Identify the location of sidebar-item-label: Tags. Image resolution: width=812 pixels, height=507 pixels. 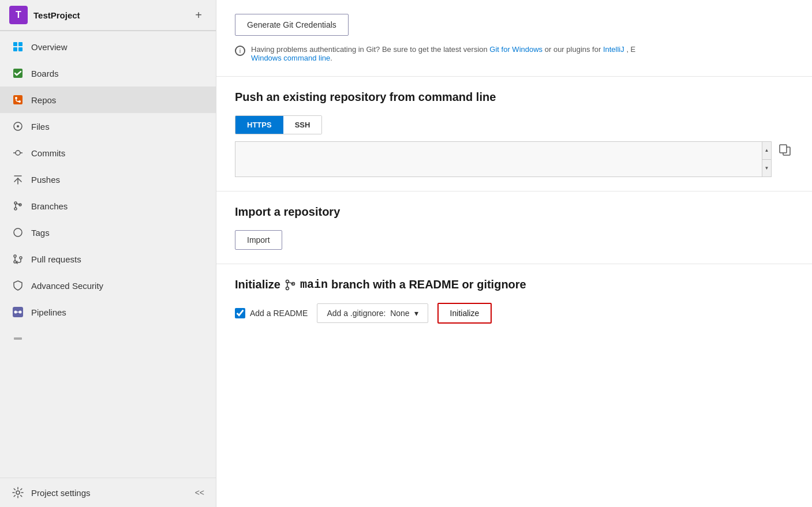
(40, 233).